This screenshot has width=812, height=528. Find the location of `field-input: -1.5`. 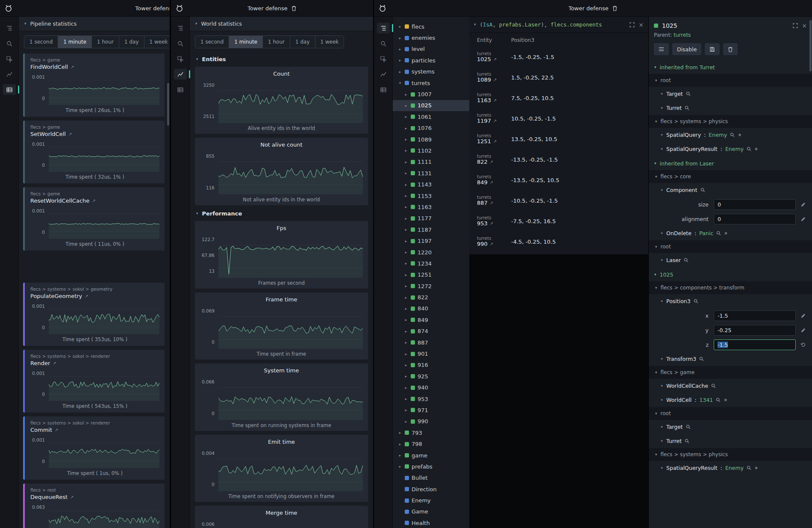

field-input: -1.5 is located at coordinates (755, 345).